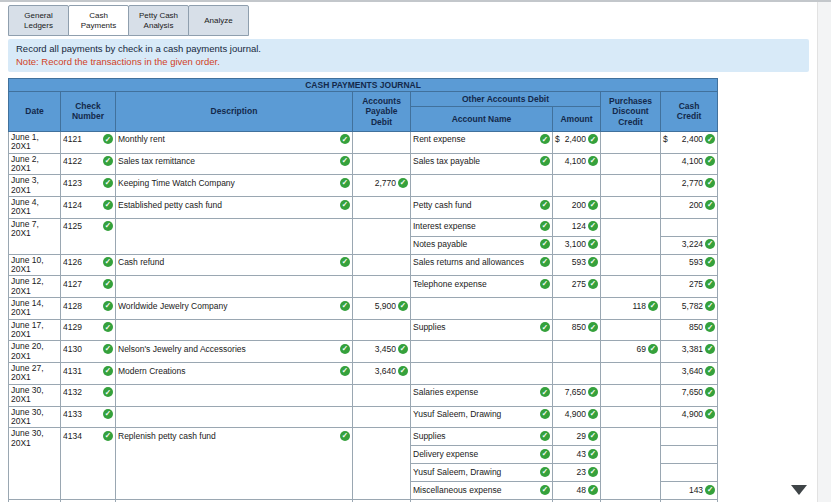 This screenshot has height=502, width=831. What do you see at coordinates (690, 142) in the screenshot?
I see `cash-credit-cell: $2,400✓` at bounding box center [690, 142].